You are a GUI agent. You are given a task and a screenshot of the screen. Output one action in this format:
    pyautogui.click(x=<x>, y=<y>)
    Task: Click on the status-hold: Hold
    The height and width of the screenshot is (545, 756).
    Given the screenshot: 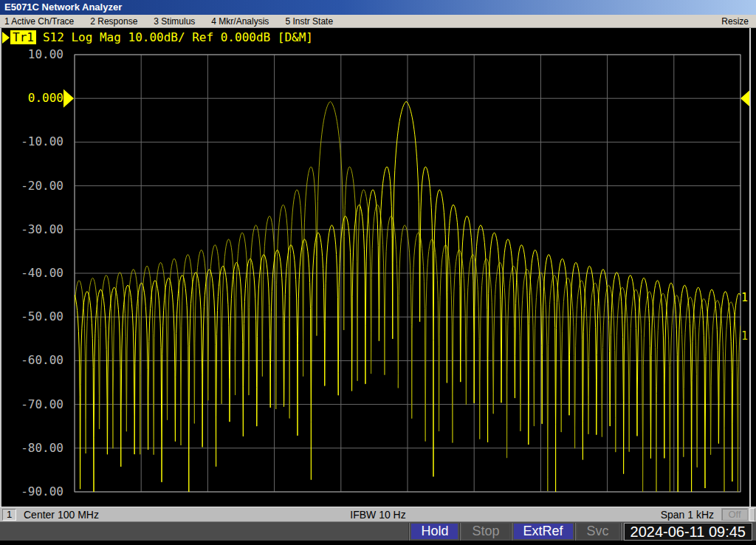 What is the action you would take?
    pyautogui.click(x=434, y=532)
    